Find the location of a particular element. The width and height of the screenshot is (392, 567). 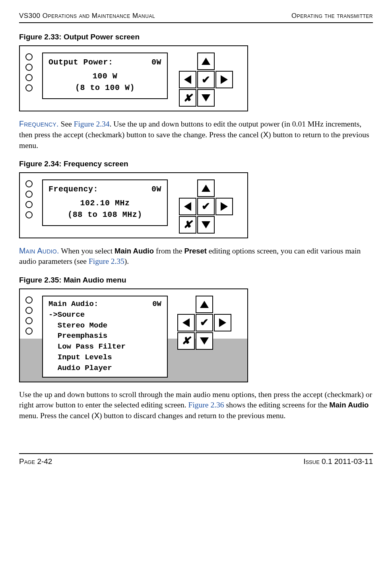

figure-234-panel: Frequency: 0W 102.10 MHz (88 to 108 MHz)… is located at coordinates (134, 205).